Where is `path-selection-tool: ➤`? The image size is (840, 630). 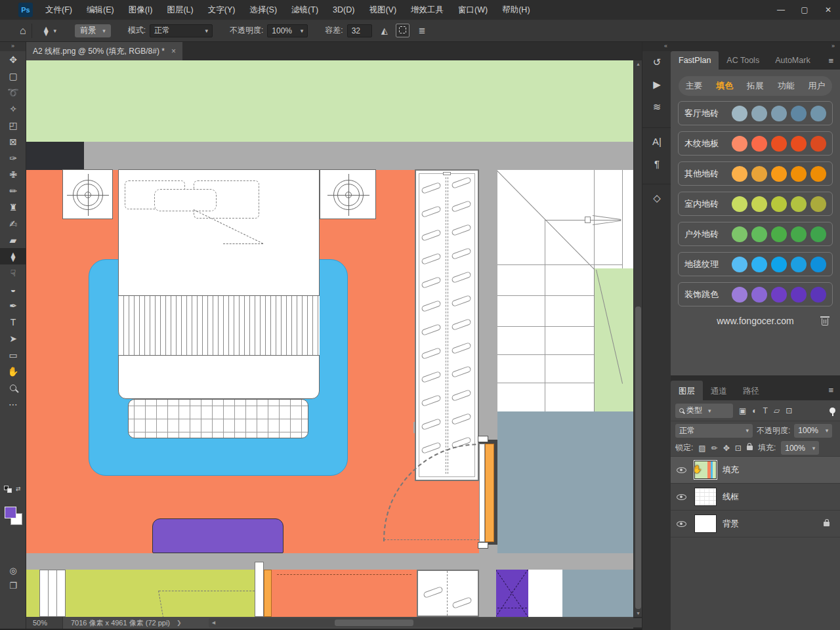
path-selection-tool: ➤ is located at coordinates (13, 339).